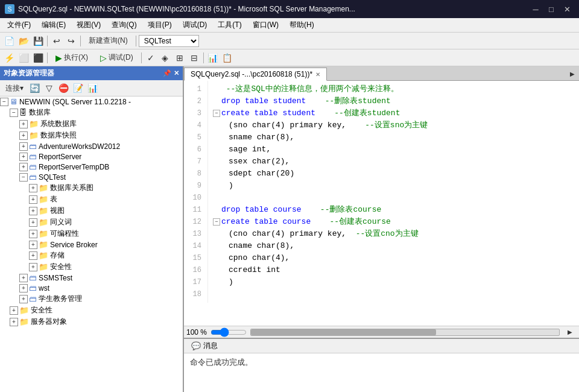 This screenshot has width=579, height=392. Describe the element at coordinates (92, 267) in the screenshot. I see `tree-security-sqltest: + 📁 安全性` at that location.